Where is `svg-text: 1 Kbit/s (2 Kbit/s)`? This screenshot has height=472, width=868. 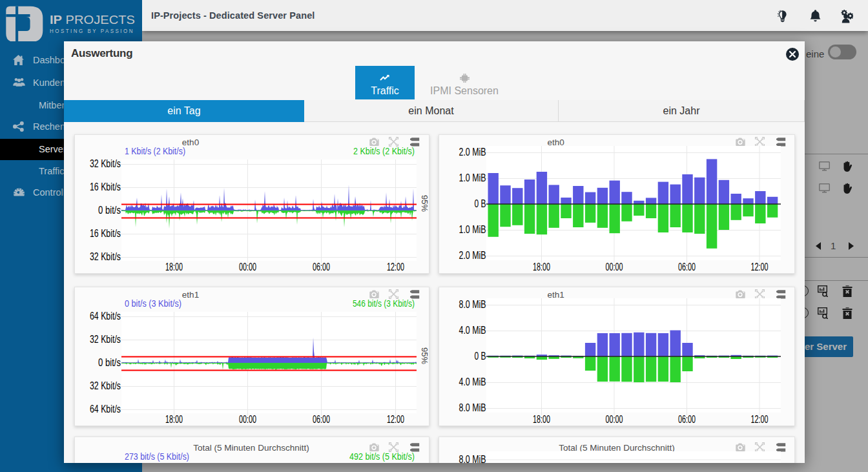 svg-text: 1 Kbit/s (2 Kbit/s) is located at coordinates (155, 151).